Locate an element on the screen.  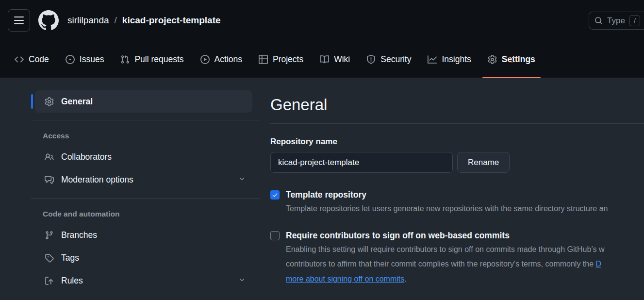
rename-button: Rename is located at coordinates (483, 162).